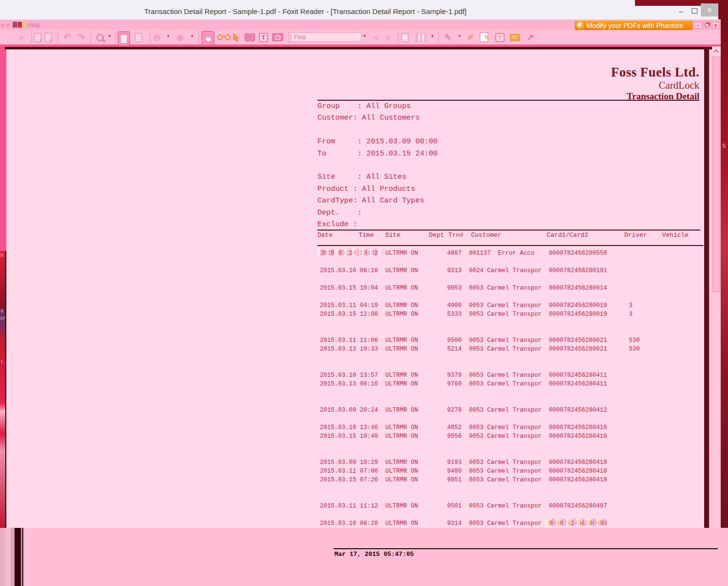 Image resolution: width=728 pixels, height=586 pixels. What do you see at coordinates (510, 246) in the screenshot?
I see `table-header-underline` at bounding box center [510, 246].